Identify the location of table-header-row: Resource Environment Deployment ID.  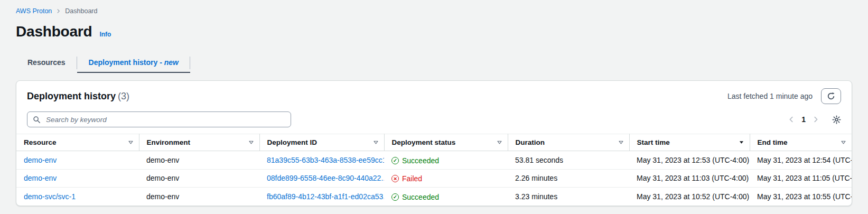
(434, 143).